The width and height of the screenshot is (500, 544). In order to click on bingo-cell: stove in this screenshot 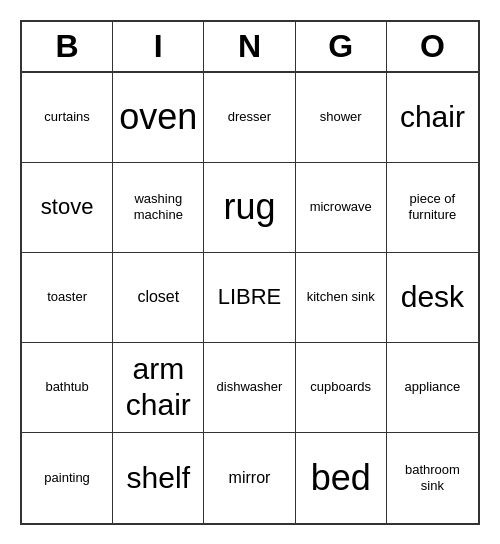, I will do `click(68, 208)`.